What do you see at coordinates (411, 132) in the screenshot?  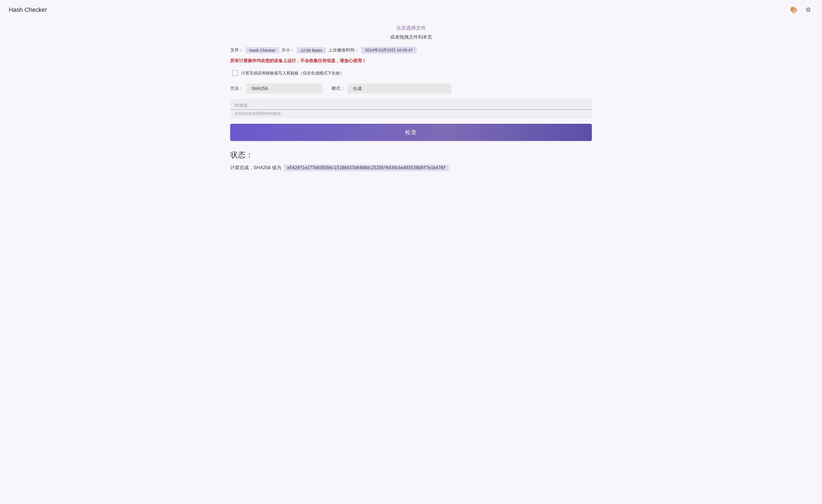 I see `check-button: 检查` at bounding box center [411, 132].